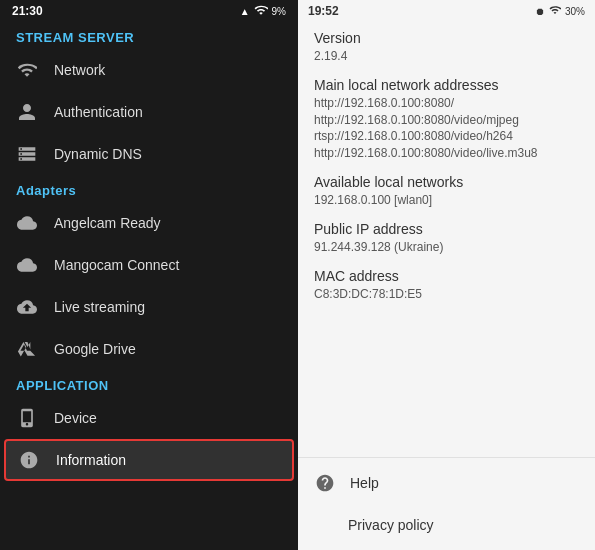 This screenshot has width=595, height=550. Describe the element at coordinates (446, 276) in the screenshot. I see `mac-address-label: MAC address` at that location.